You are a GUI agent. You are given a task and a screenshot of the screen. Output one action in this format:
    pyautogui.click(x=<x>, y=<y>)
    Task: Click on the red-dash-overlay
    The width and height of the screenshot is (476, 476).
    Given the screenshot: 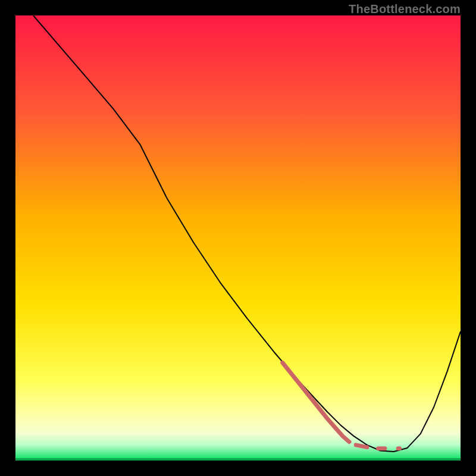 What is the action you would take?
    pyautogui.click(x=362, y=446)
    